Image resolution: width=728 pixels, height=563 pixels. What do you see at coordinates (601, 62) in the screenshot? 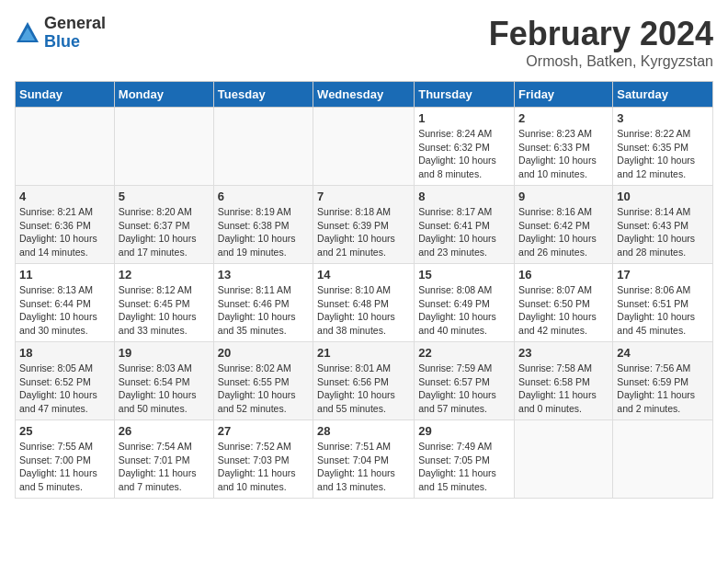
I see `location: Ormosh, Batken, Kyrgyzstan` at bounding box center [601, 62].